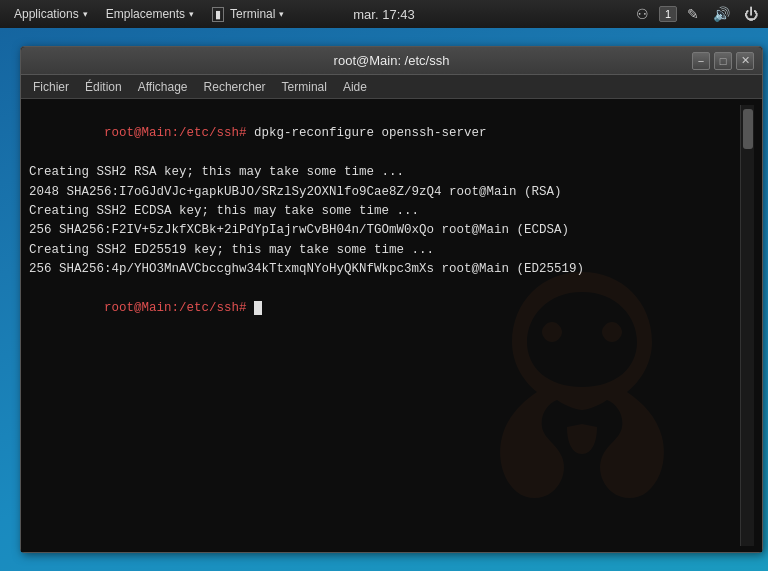 This screenshot has width=768, height=571. Describe the element at coordinates (176, 133) in the screenshot. I see `prompt-1: root@Main:/etc/ssh#` at that location.